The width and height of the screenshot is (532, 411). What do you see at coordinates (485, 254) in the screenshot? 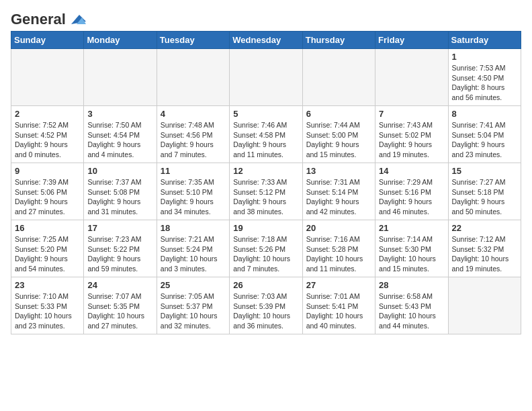
I see `day-info: Sunrise: 7:12 AM Sunset: 5:32 PM Dayligh…` at bounding box center [485, 254].